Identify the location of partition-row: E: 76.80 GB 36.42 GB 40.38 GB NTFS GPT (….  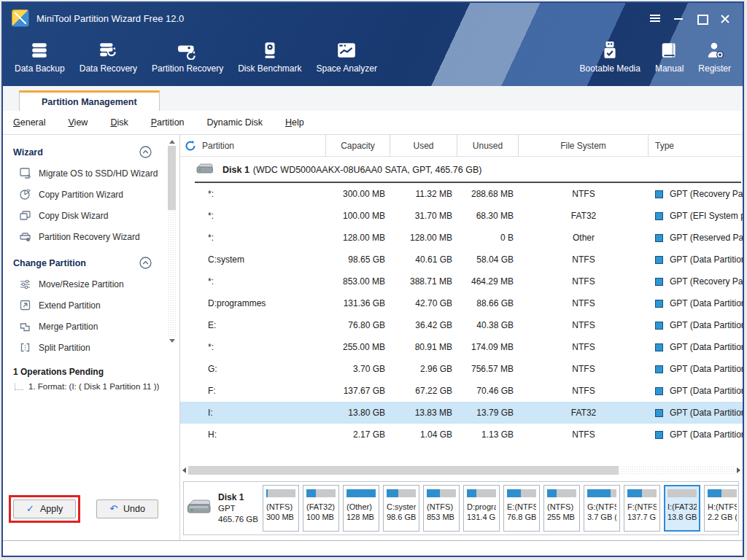
(461, 325).